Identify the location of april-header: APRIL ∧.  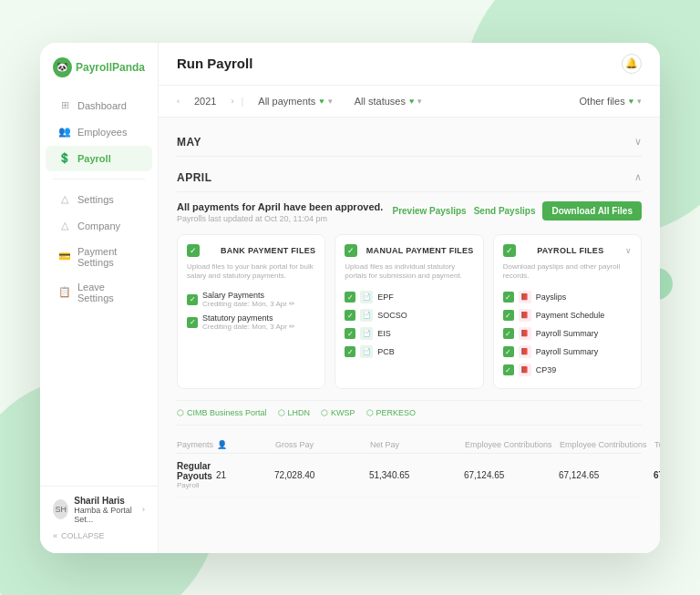
(409, 179).